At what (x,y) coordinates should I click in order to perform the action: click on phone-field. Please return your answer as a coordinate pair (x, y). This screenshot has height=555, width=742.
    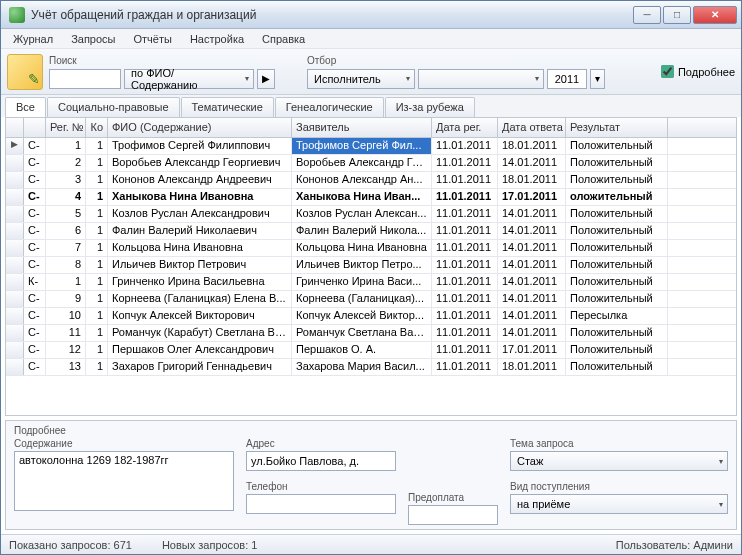
    Looking at the image, I should click on (321, 504).